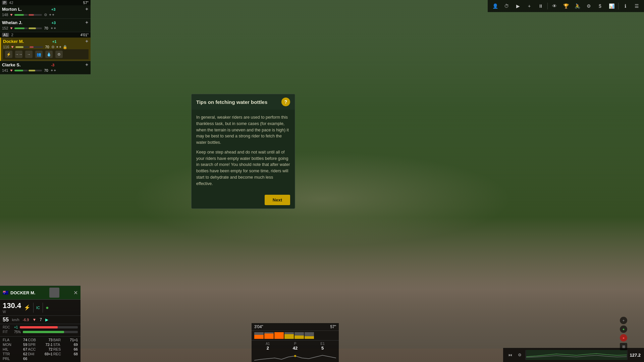  I want to click on group-time-a1: 4'01", so click(85, 35).